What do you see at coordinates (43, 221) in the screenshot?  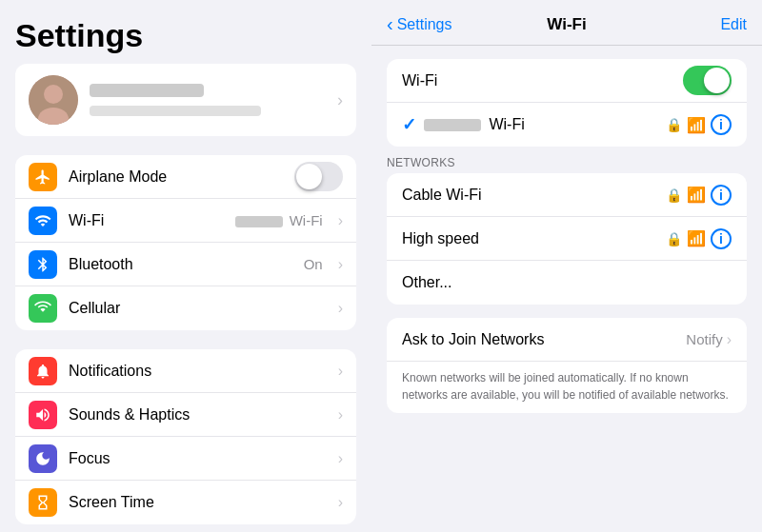 I see `wifi-icon` at bounding box center [43, 221].